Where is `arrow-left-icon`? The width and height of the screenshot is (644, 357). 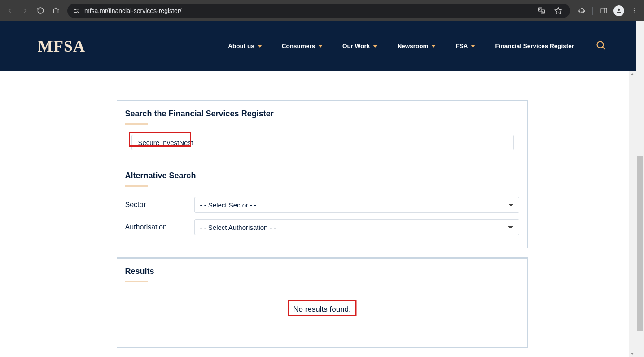
arrow-left-icon is located at coordinates (10, 11).